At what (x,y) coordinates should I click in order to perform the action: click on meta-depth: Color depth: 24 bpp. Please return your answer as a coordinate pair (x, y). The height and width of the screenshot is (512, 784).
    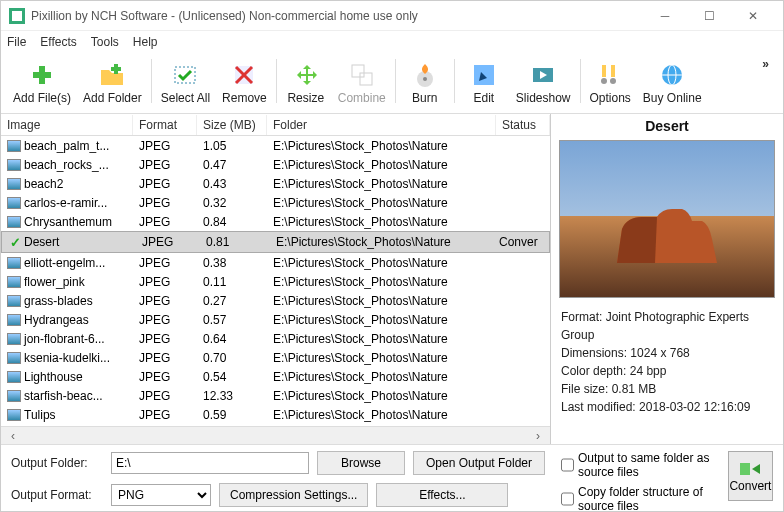
    Looking at the image, I should click on (667, 371).